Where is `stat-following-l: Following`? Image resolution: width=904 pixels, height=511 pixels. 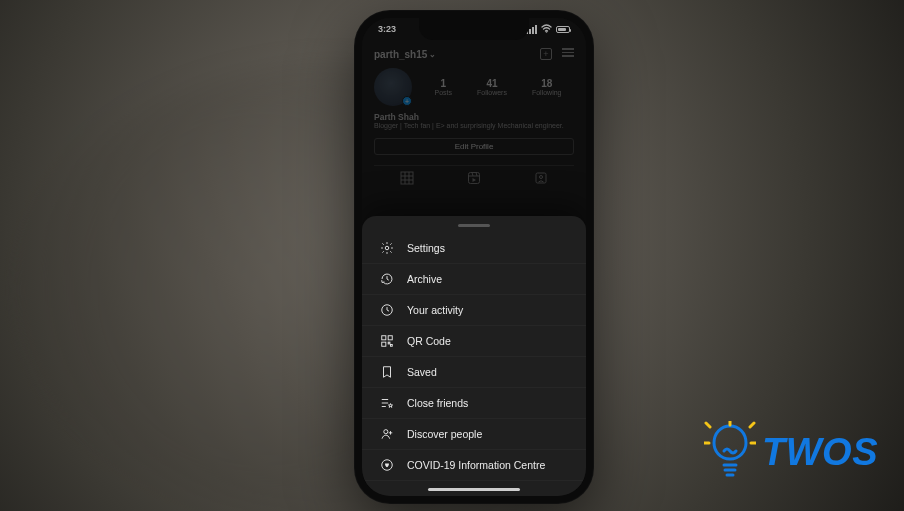 stat-following-l: Following is located at coordinates (547, 92).